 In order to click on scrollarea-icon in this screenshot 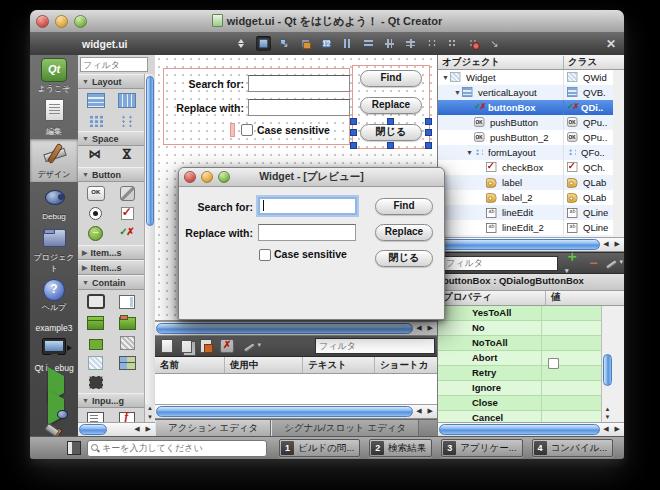, I will do `click(127, 302)`.